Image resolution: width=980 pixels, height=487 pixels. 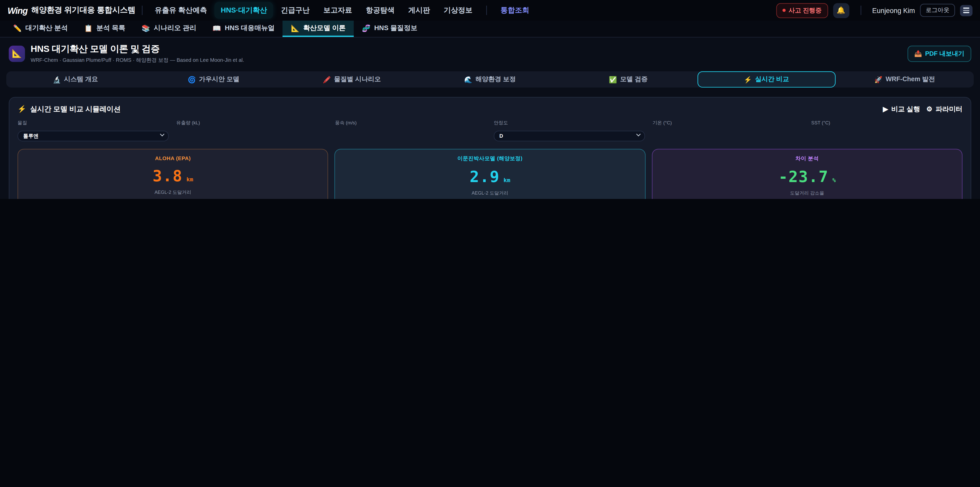 I want to click on nav-item-board: 게시판, so click(x=419, y=10).